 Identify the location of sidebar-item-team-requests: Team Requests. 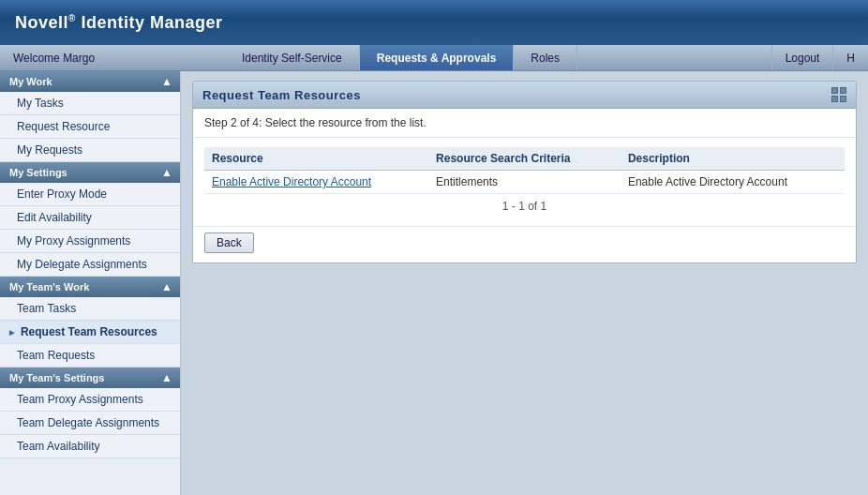
(90, 356).